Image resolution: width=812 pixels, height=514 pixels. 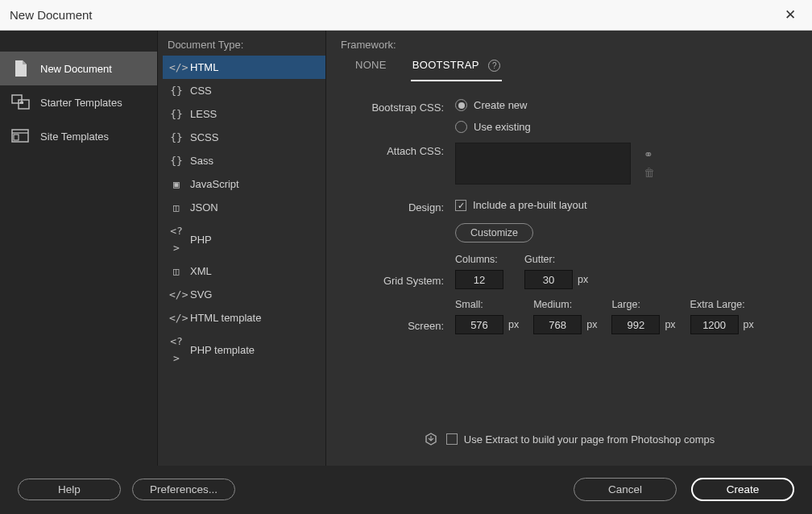 What do you see at coordinates (479, 325) in the screenshot?
I see `small-input` at bounding box center [479, 325].